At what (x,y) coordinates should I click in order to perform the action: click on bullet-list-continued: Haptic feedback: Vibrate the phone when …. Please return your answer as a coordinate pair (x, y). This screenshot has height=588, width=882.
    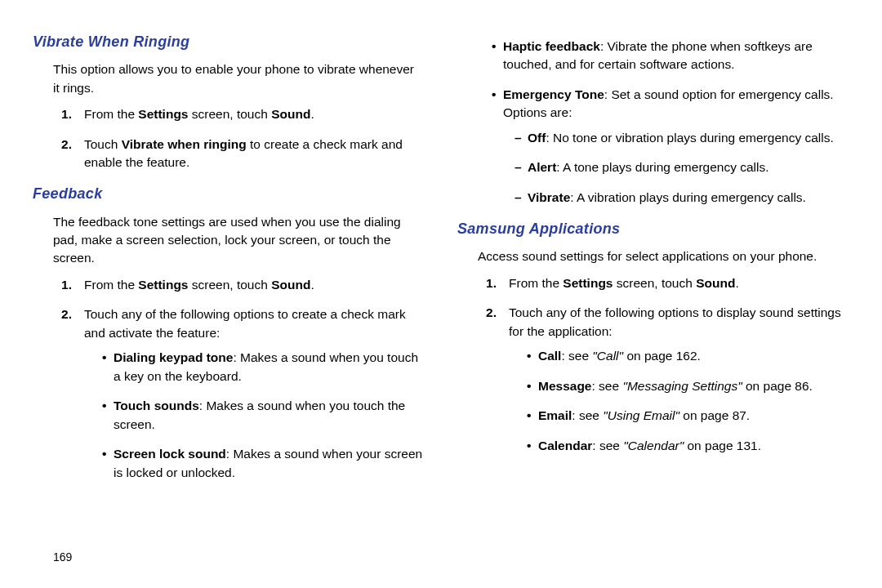
    Looking at the image, I should click on (670, 122).